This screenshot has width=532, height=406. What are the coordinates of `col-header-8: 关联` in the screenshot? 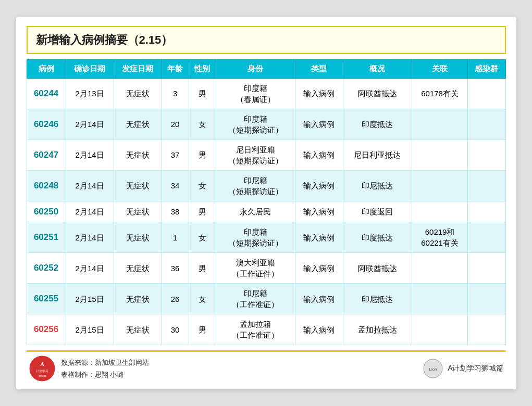 It's located at (440, 69).